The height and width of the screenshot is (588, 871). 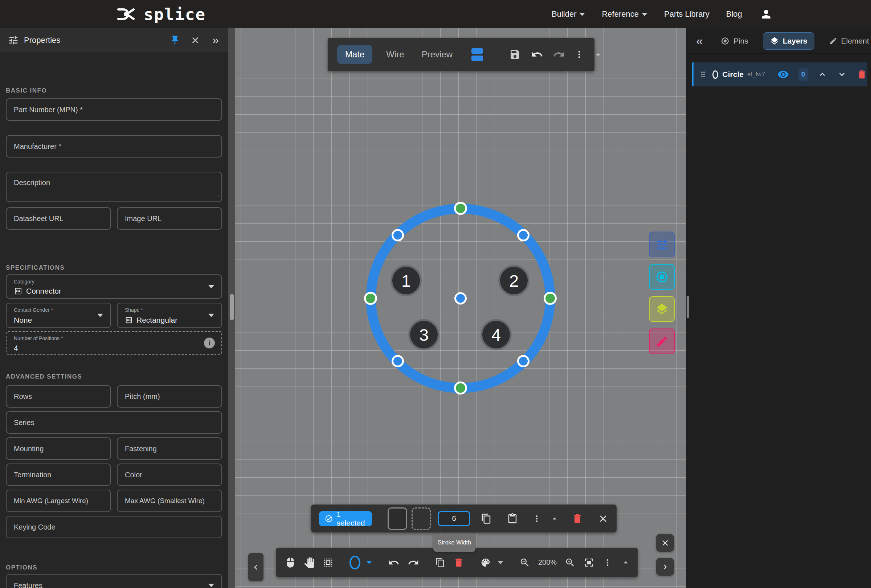 What do you see at coordinates (454, 519) in the screenshot?
I see `stroke-width-input` at bounding box center [454, 519].